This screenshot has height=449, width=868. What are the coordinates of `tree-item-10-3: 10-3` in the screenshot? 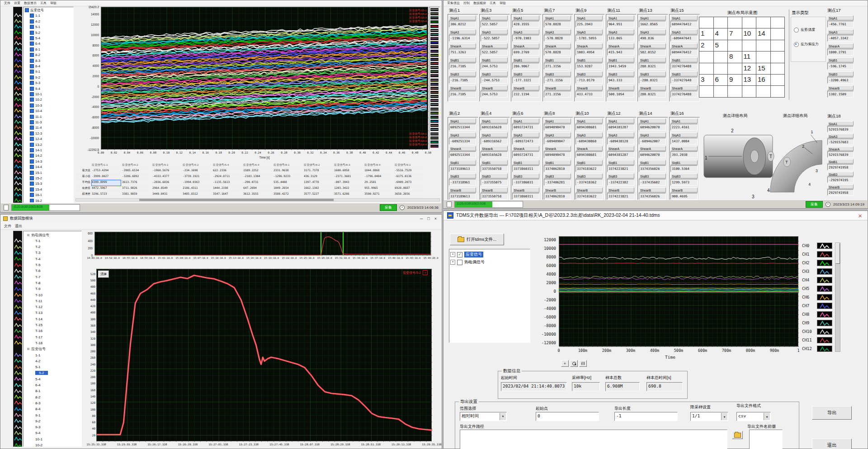 It's located at (48, 106).